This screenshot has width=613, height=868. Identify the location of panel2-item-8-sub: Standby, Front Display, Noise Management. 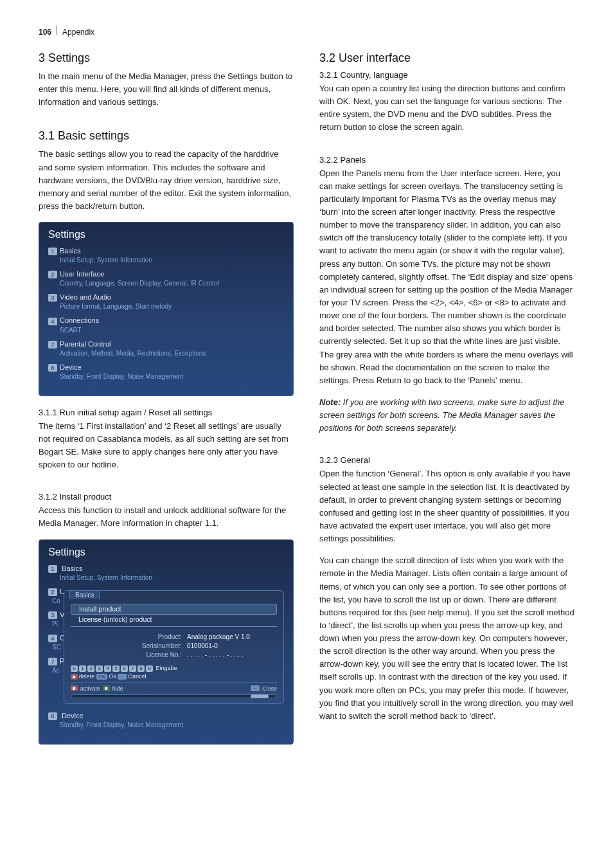
(166, 725).